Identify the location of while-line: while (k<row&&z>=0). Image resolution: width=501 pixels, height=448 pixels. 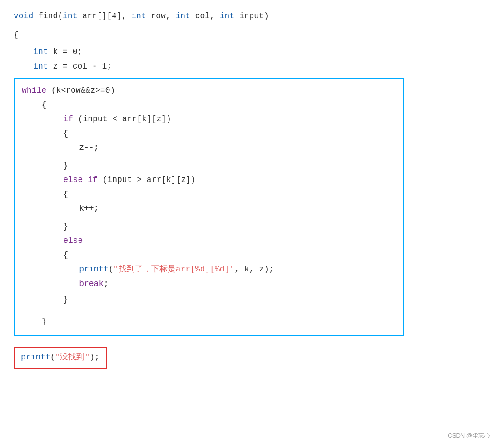
(209, 91).